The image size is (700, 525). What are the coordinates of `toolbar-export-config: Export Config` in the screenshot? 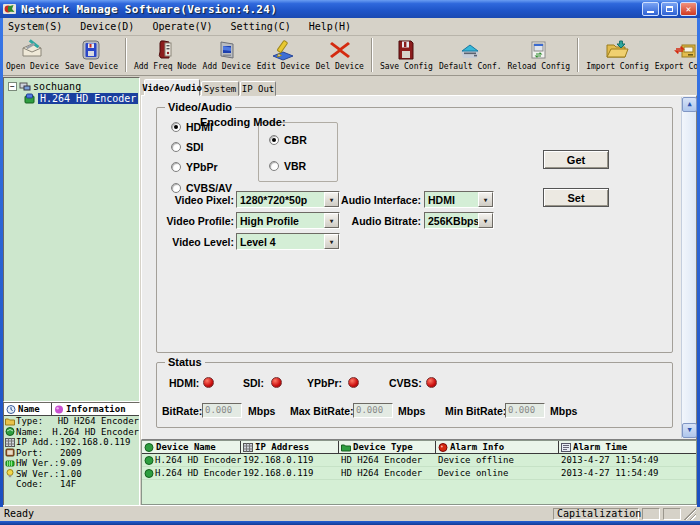 It's located at (676, 54).